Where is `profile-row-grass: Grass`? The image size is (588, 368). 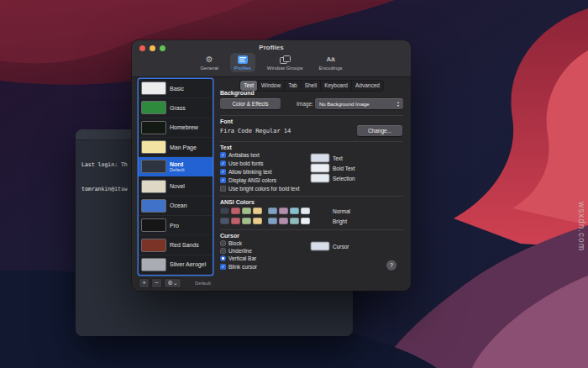
profile-row-grass: Grass is located at coordinates (176, 108).